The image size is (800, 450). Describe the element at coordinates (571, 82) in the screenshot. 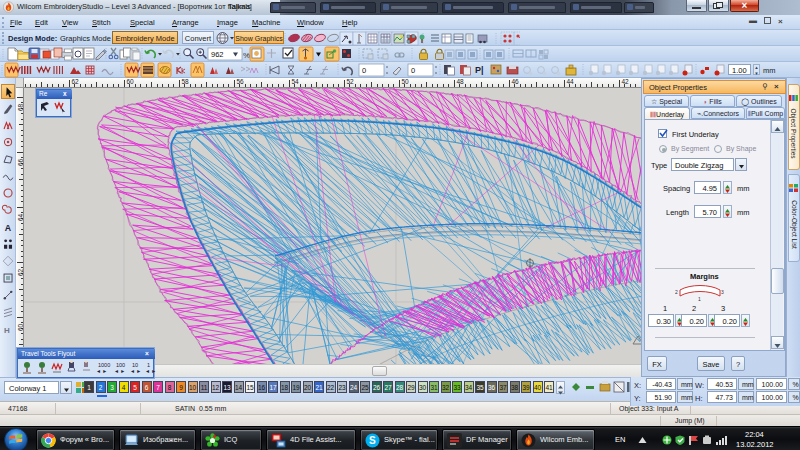

I see `svg-text: 44` at that location.